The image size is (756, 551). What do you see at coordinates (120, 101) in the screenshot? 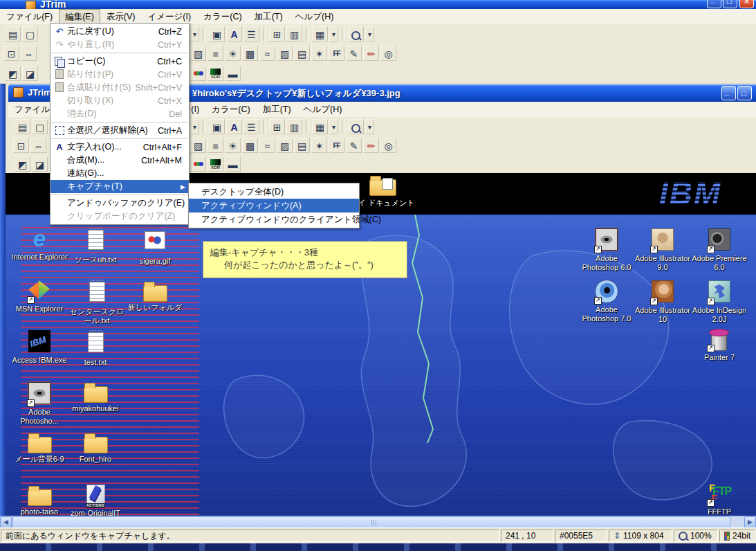
I see `menu-item-cut: 切り取り(X)Ctrl+X` at bounding box center [120, 101].